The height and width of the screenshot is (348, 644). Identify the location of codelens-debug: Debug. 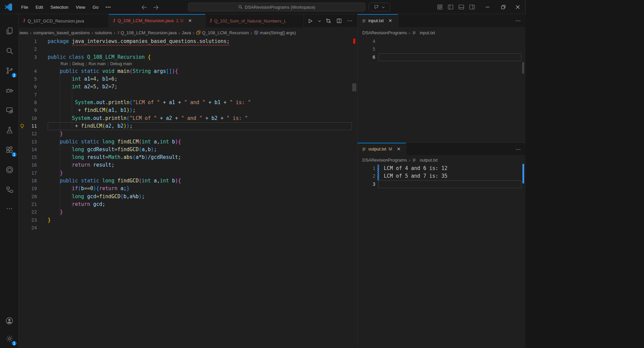
(78, 64).